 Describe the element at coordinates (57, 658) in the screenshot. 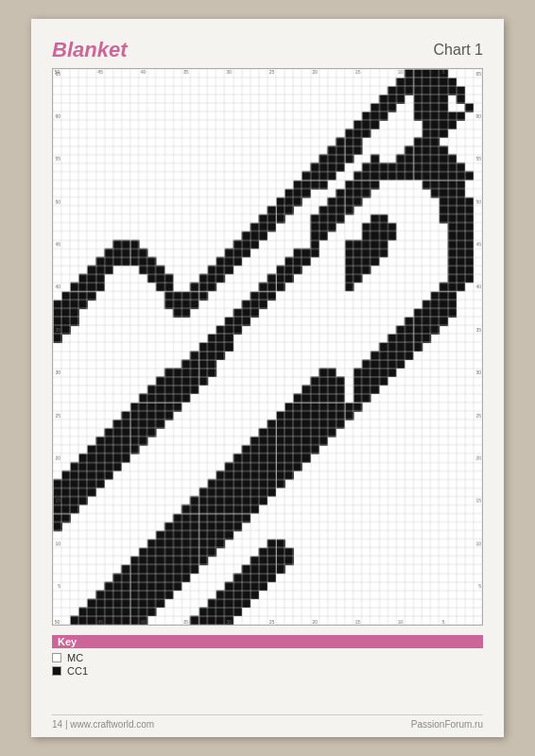

I see `mc-swatch` at that location.